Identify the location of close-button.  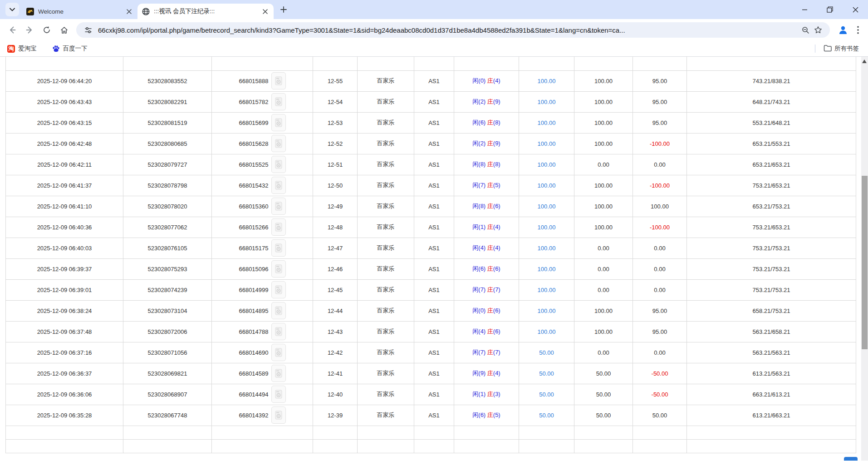
(855, 10).